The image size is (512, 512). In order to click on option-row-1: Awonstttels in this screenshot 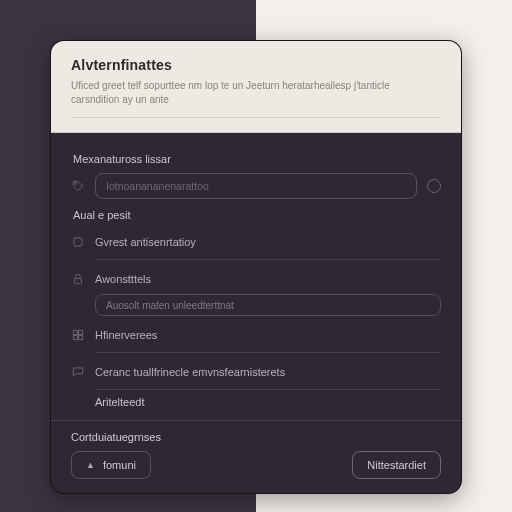, I will do `click(256, 279)`.